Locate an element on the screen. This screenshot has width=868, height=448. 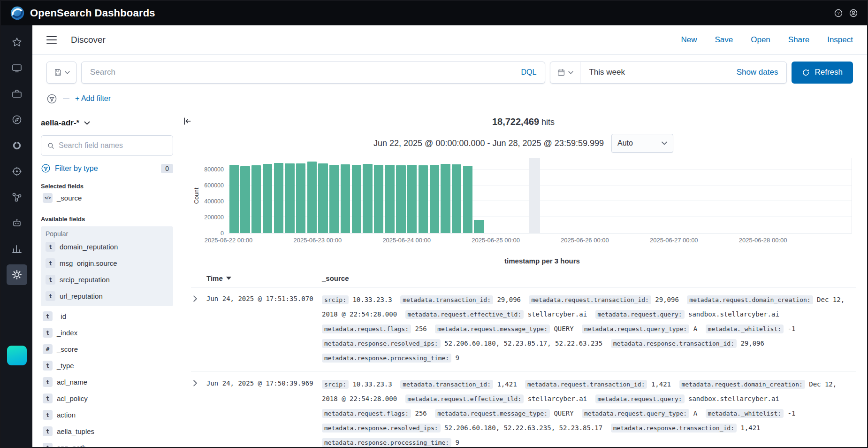
field-item: t aella_tuples is located at coordinates (107, 431).